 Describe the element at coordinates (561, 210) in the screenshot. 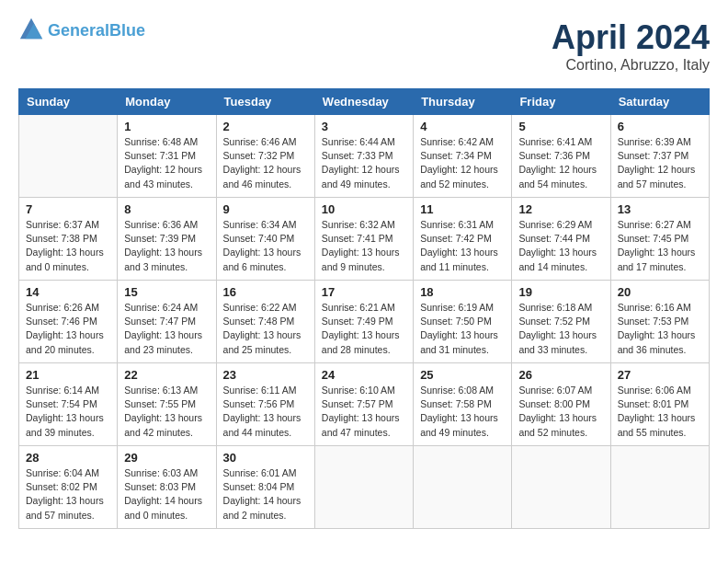

I see `day-number: 12` at that location.